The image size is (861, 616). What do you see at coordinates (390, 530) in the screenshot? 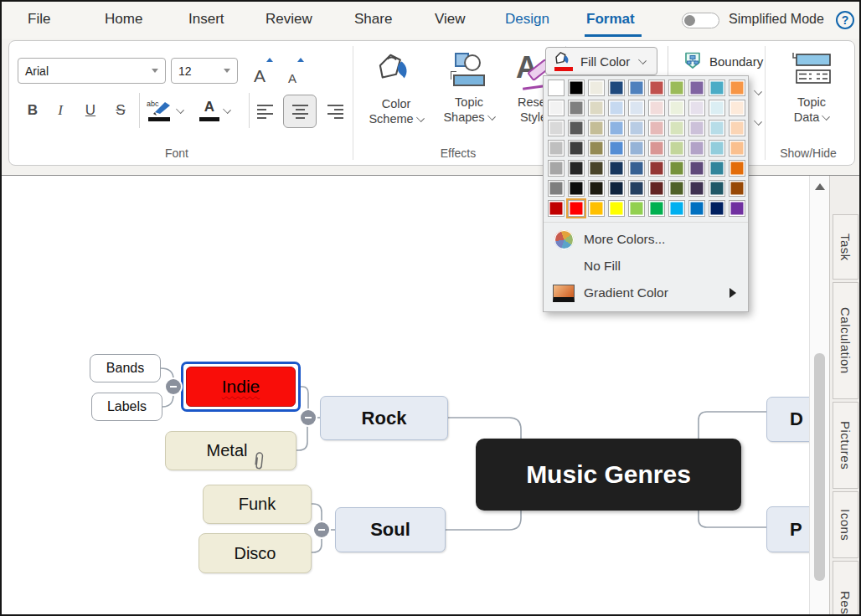
I see `topic-soul: Soul` at bounding box center [390, 530].